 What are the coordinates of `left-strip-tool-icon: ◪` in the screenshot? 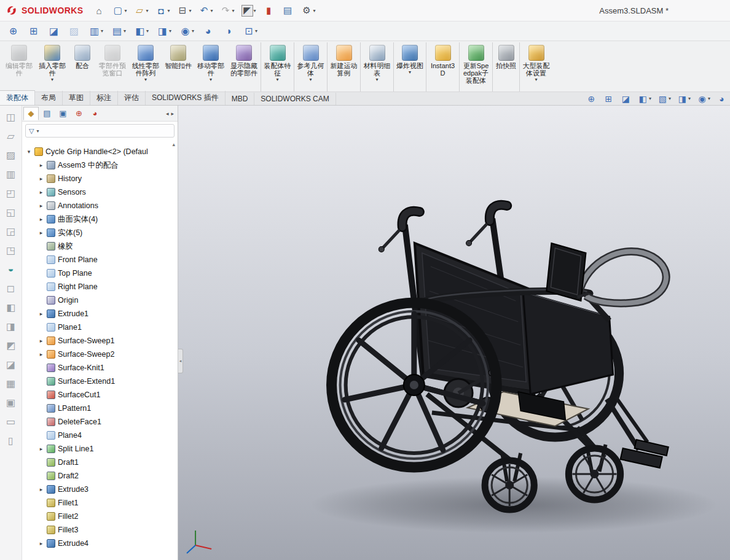 It's located at (11, 364).